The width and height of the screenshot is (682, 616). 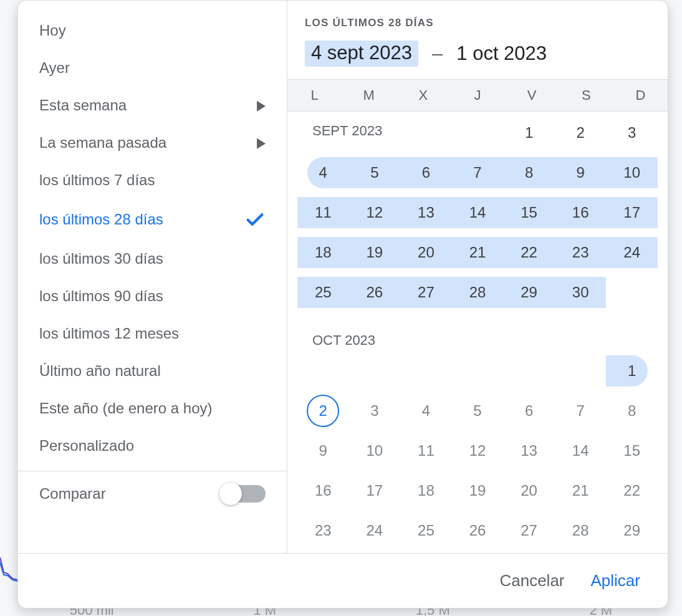 I want to click on calendar-day: 25, so click(x=323, y=292).